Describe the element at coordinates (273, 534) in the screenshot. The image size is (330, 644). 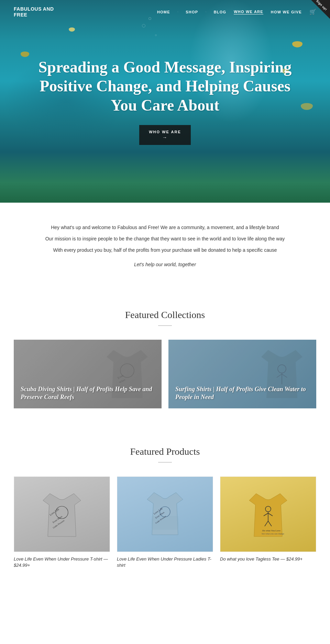
I see `svg-text: See what you can change` at that location.